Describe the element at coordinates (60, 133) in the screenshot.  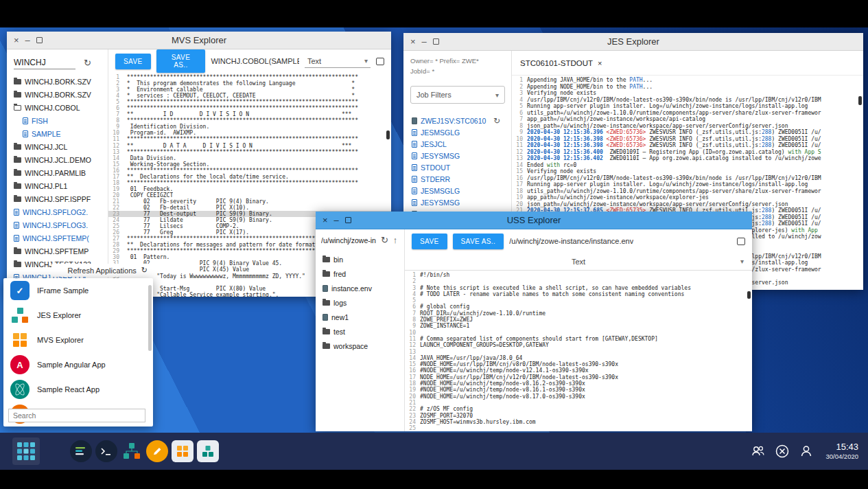
I see `tree-item-sample: SAMPLE` at that location.